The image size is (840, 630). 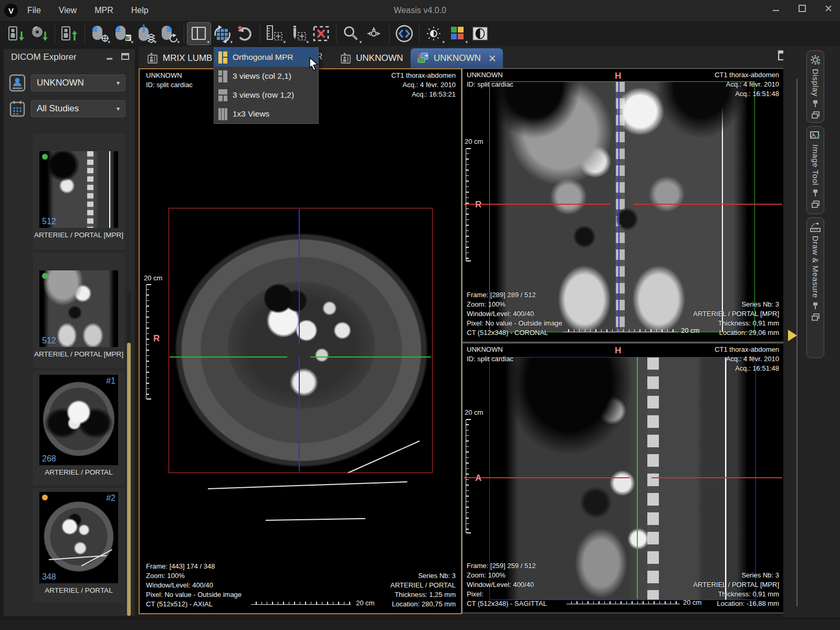 I want to click on patient-select: UNKNOWN▾, so click(x=78, y=83).